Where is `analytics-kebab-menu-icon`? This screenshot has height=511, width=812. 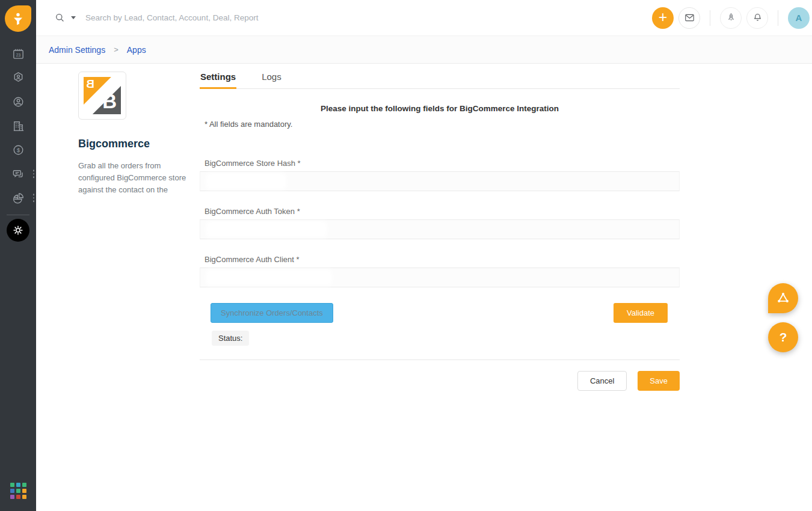
analytics-kebab-menu-icon is located at coordinates (34, 198).